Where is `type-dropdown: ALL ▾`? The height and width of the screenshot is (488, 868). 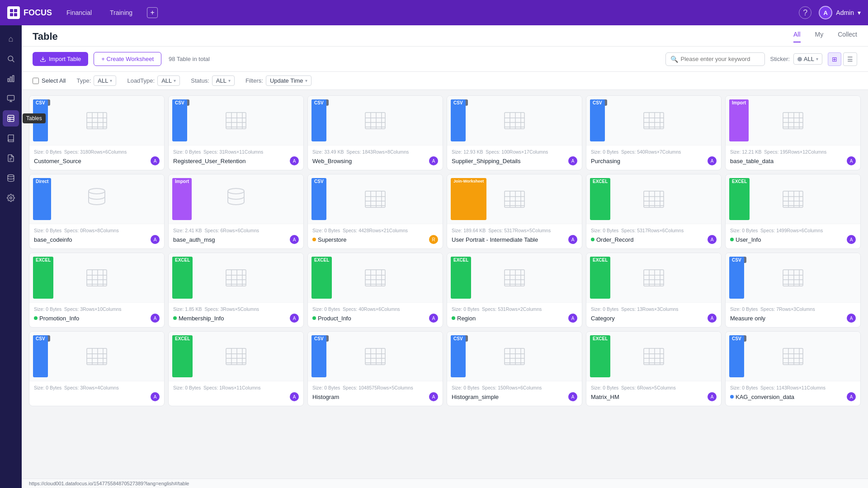 type-dropdown: ALL ▾ is located at coordinates (105, 80).